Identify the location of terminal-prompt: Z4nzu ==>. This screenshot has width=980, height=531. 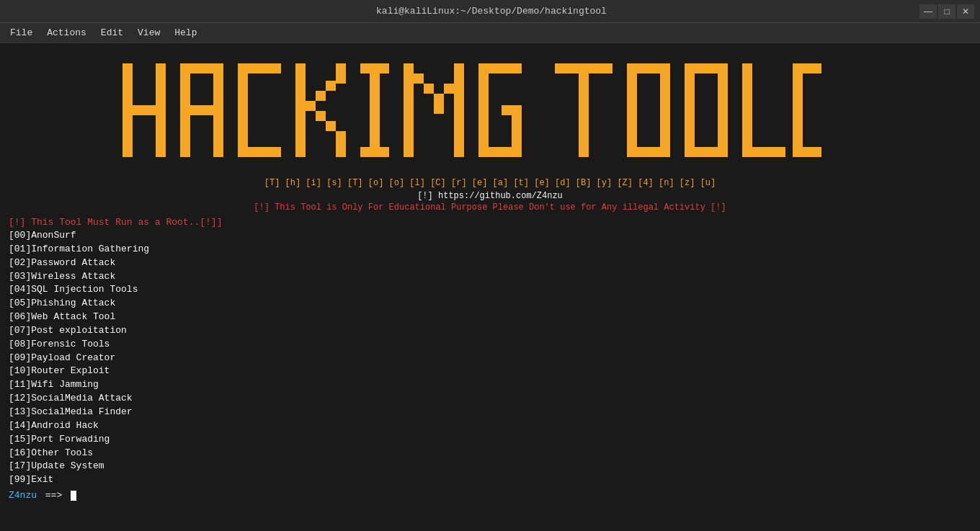
(490, 496).